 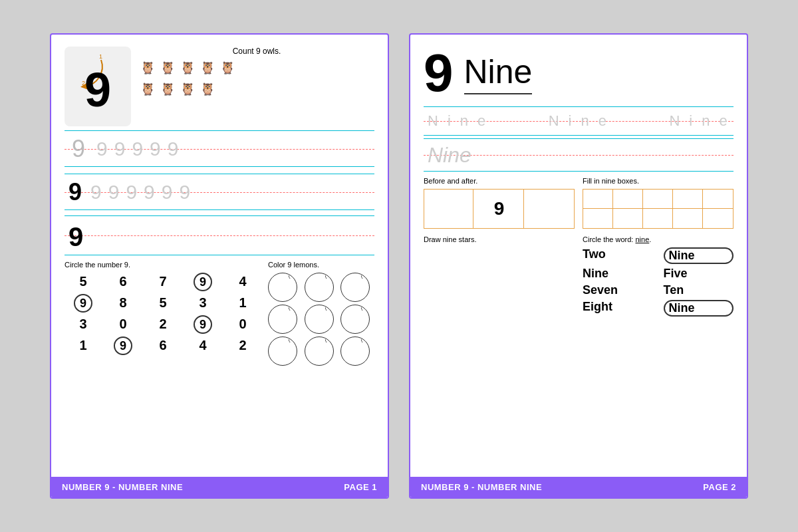 I want to click on word-nine-3: Nine, so click(x=699, y=309).